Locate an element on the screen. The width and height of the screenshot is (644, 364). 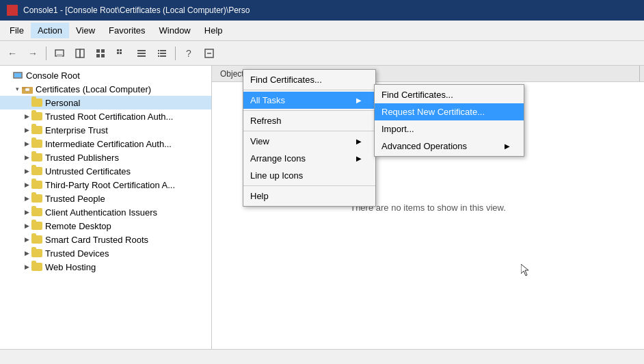
enterprise-label: Enterprise Trust is located at coordinates (77, 130).